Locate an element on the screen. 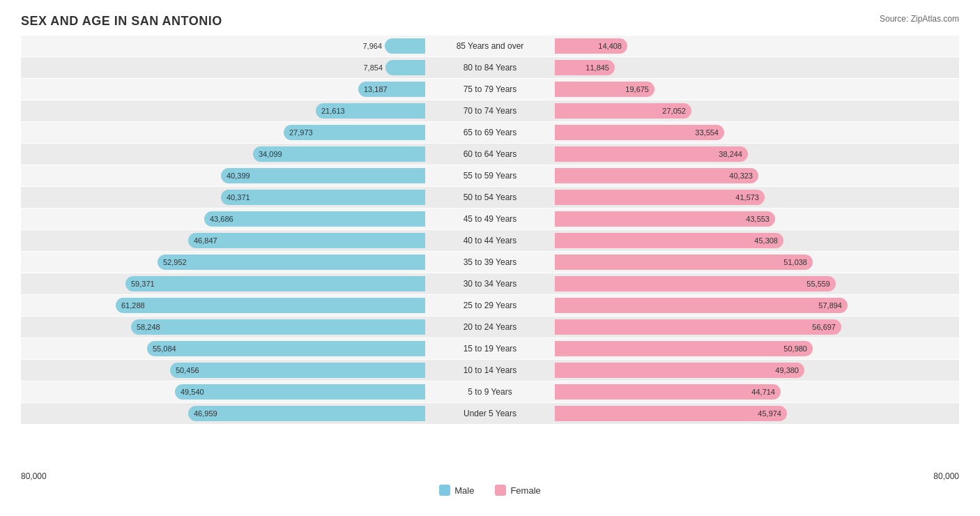 This screenshot has width=980, height=516. bar-row: 58,24820 to 24 Years56,697 is located at coordinates (490, 327).